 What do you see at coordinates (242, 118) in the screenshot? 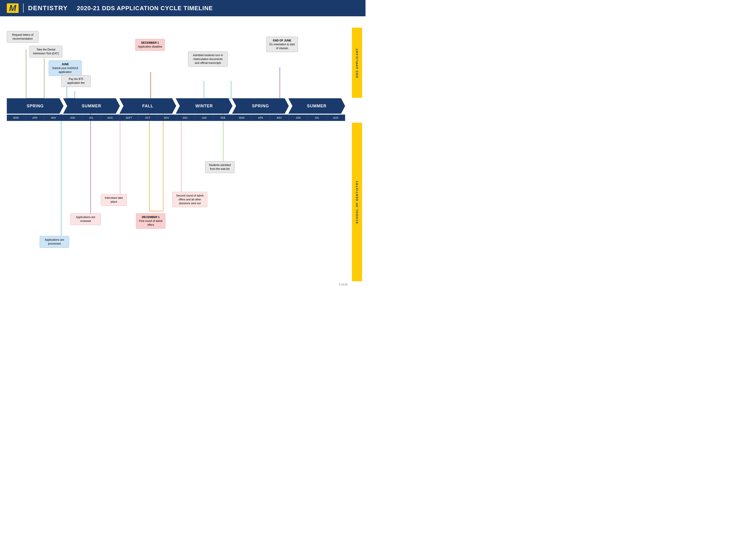
I see `month-mar2: MAR` at bounding box center [242, 118].